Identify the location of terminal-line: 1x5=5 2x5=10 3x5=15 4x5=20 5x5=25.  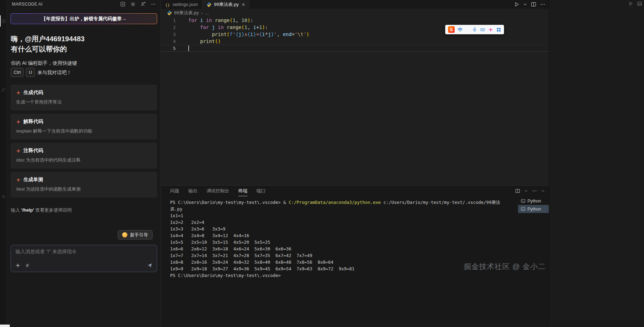
(344, 242).